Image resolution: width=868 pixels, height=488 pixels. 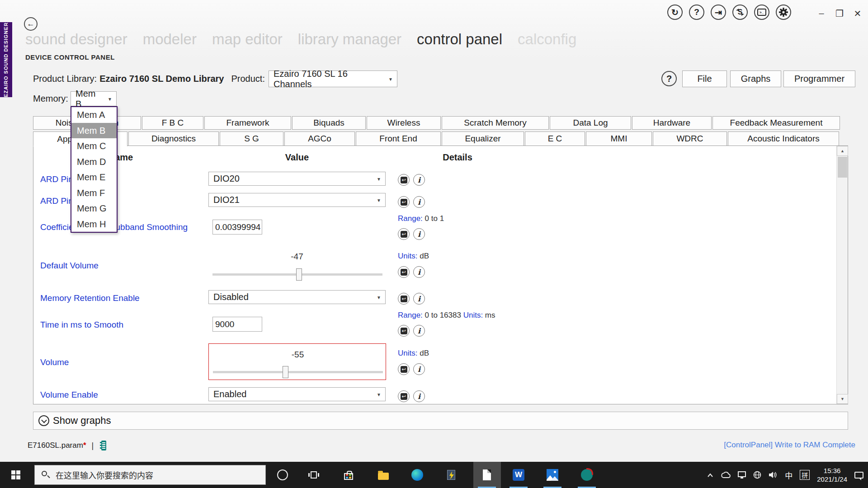 I want to click on tab-wireless: Wireless, so click(x=404, y=123).